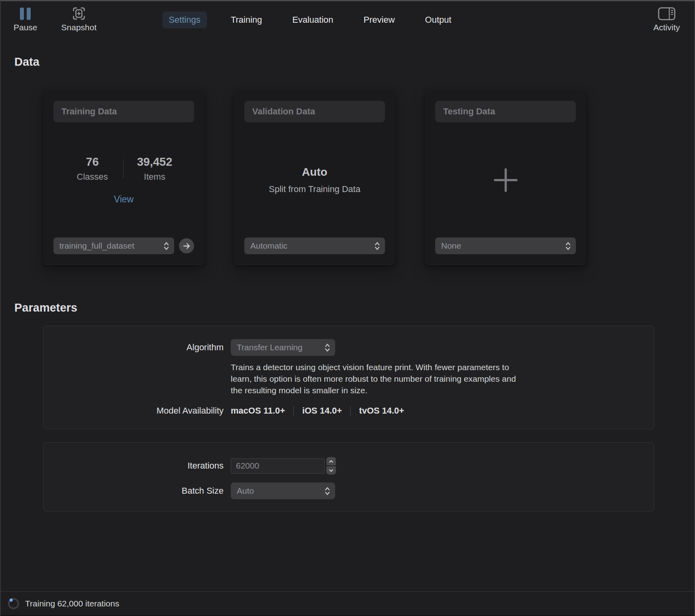 The image size is (695, 616). What do you see at coordinates (349, 491) in the screenshot?
I see `batch-size-row: Batch Size Auto` at bounding box center [349, 491].